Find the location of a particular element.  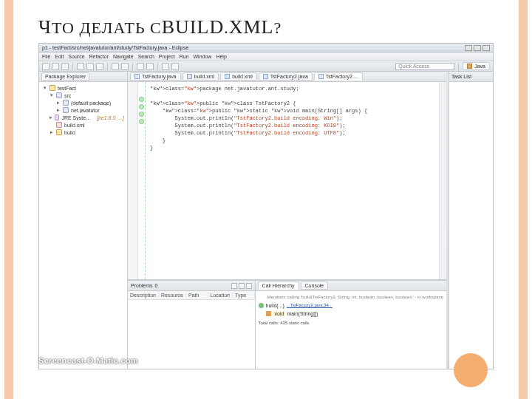

tree-node: ▸build is located at coordinates (83, 132).